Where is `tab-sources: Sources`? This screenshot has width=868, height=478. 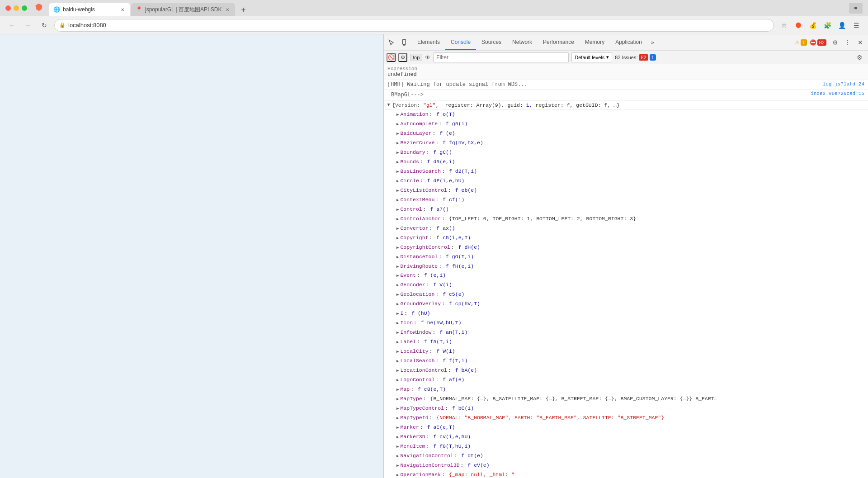 tab-sources: Sources is located at coordinates (491, 43).